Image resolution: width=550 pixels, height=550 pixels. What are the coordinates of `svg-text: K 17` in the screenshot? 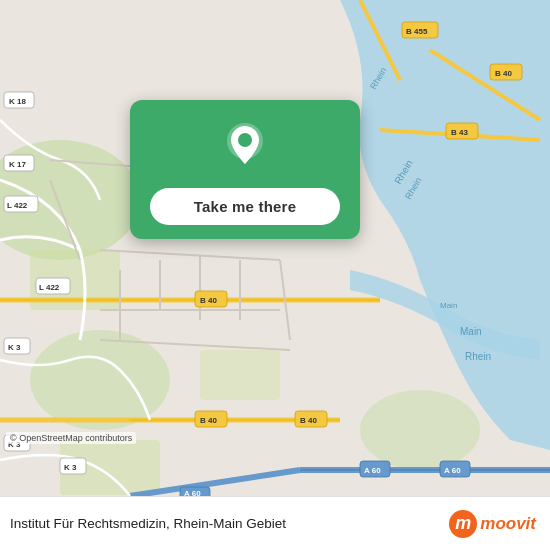 It's located at (18, 164).